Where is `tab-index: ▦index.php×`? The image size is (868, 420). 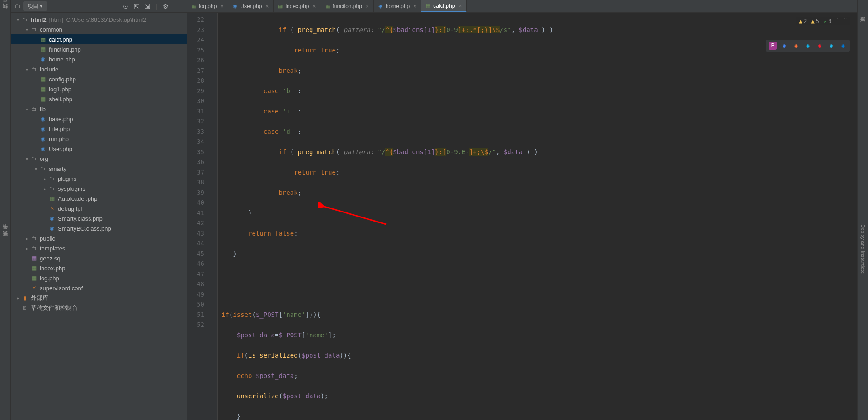
tab-index: ▦index.php× is located at coordinates (297, 6).